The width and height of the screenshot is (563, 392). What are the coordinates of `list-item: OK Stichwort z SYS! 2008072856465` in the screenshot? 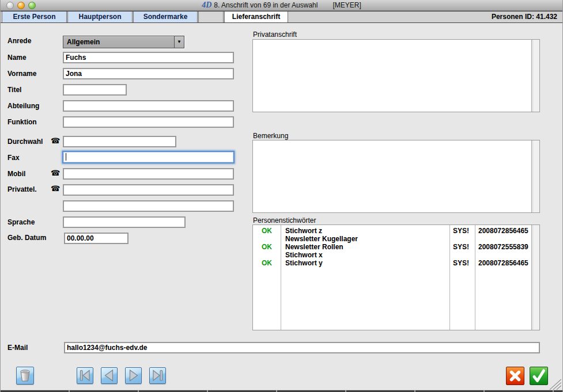 It's located at (392, 231).